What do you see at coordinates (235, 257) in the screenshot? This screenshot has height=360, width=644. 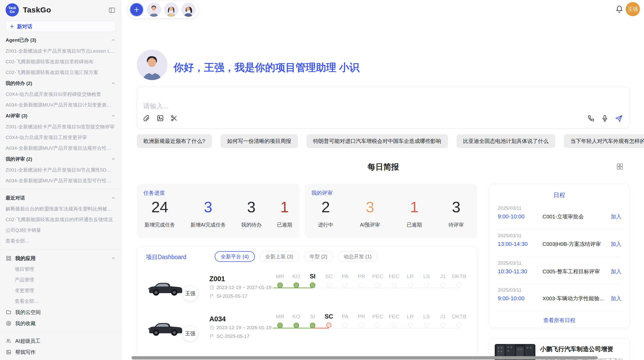 I see `filter-all-platform: 全新平台 (4)` at bounding box center [235, 257].